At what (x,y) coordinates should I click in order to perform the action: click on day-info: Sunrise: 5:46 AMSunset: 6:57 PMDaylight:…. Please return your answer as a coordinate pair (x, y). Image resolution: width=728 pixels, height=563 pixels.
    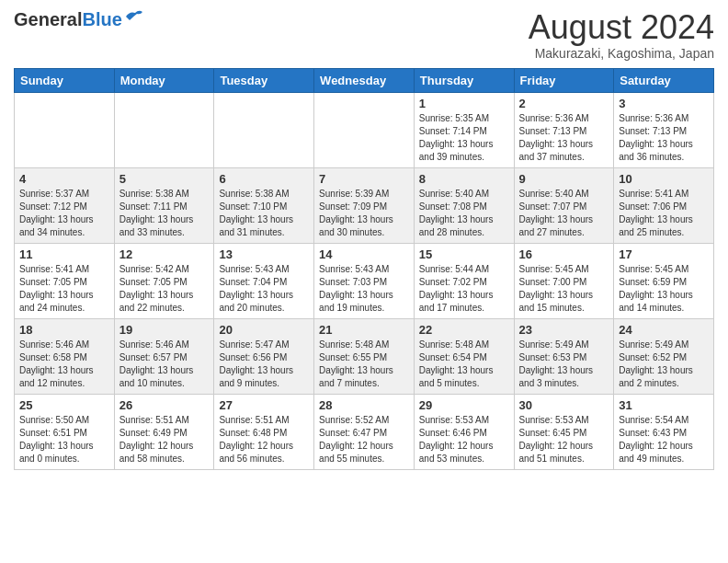
    Looking at the image, I should click on (165, 364).